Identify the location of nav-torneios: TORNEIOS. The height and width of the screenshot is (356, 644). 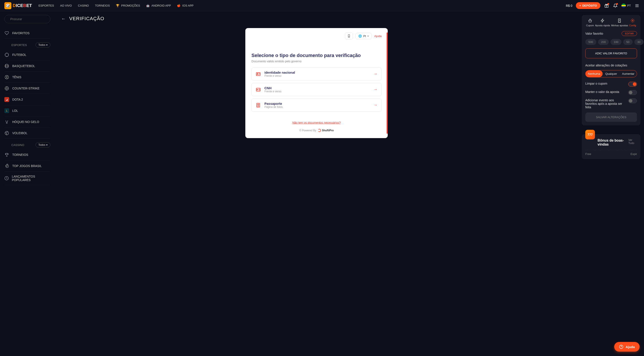
(102, 6).